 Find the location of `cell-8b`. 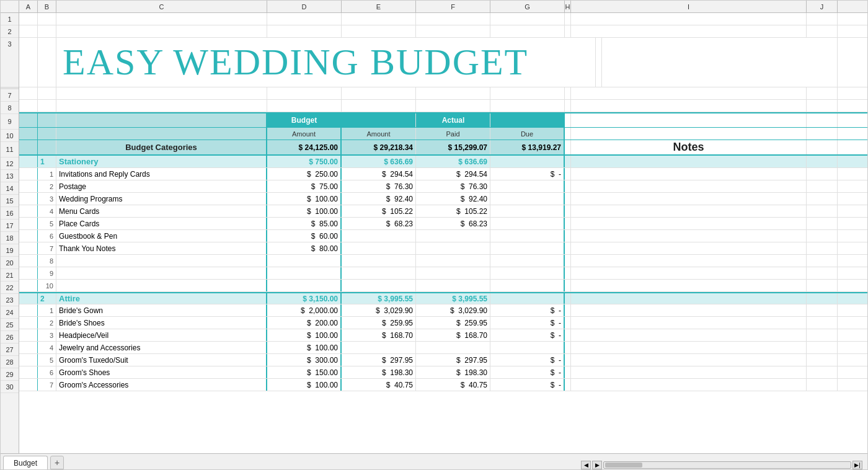

cell-8b is located at coordinates (47, 105).